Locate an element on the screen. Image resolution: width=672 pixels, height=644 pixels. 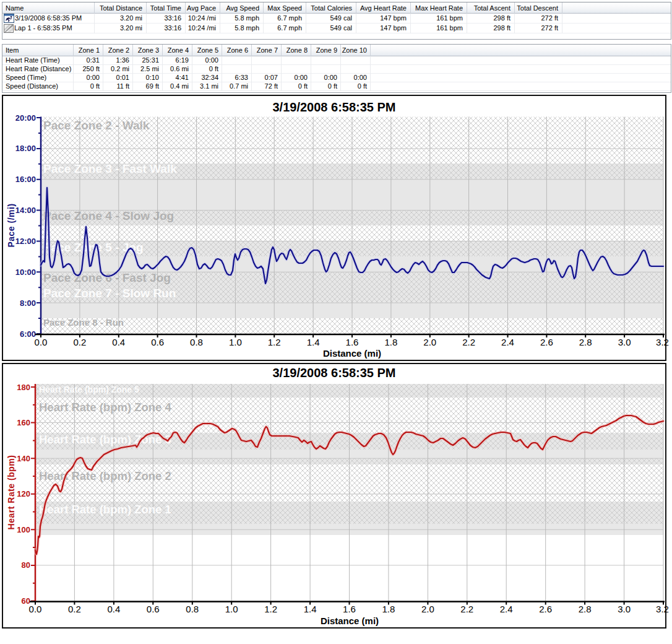
svg-text: Pace Zone 8 - Run is located at coordinates (84, 322).